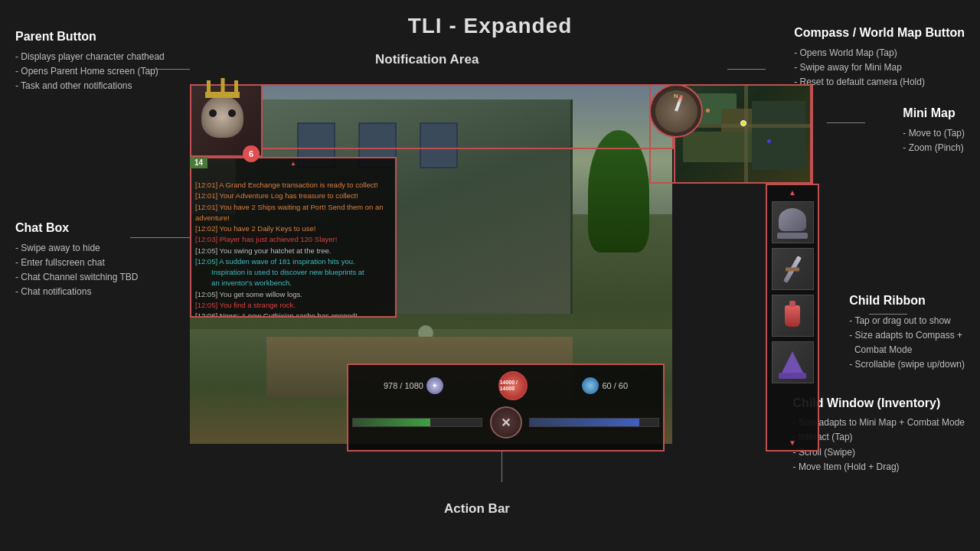 The image size is (980, 551). Describe the element at coordinates (213, 113) in the screenshot. I see `left-eye` at that location.